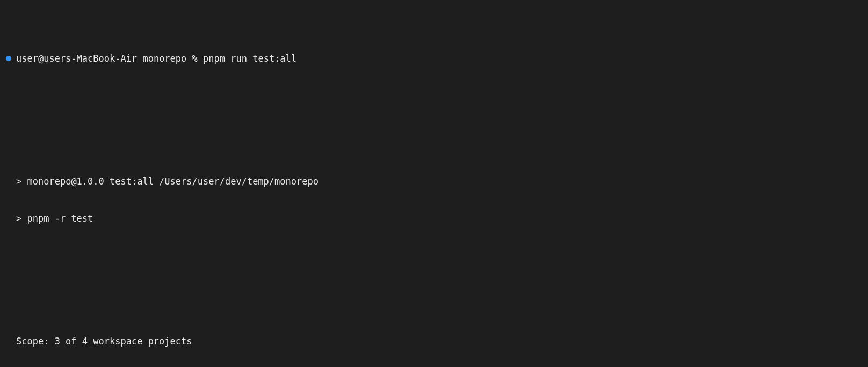 This screenshot has height=367, width=868. I want to click on script-id: monorepo@1.0.0 test:all /Users/user/dev/…, so click(173, 181).